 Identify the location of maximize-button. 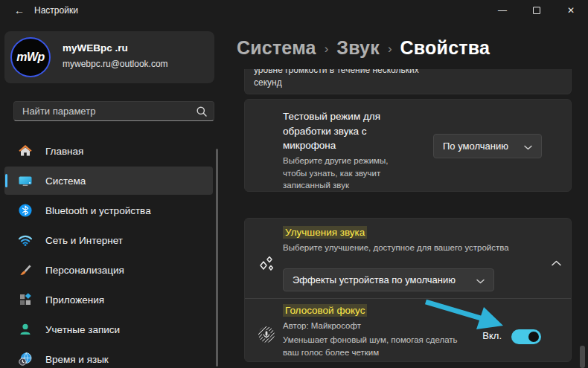
(537, 10).